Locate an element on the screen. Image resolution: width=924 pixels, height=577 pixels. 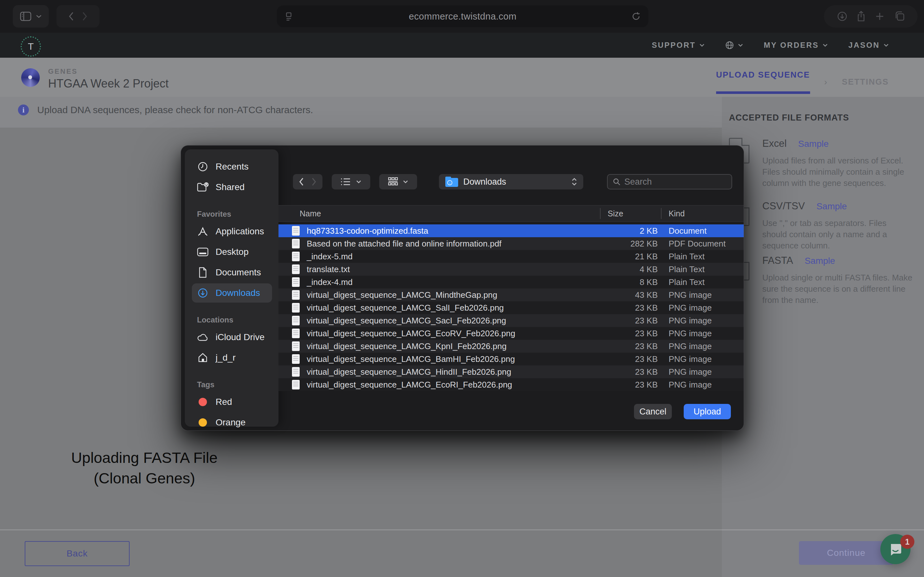
file-row: Based on the attached file and online in… is located at coordinates (511, 243).